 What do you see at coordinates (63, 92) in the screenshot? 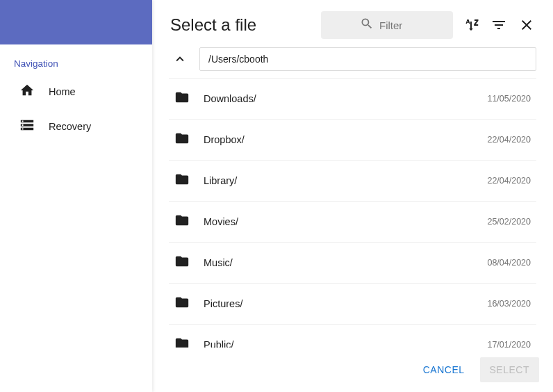
I see `sidebar-item-label: Home` at bounding box center [63, 92].